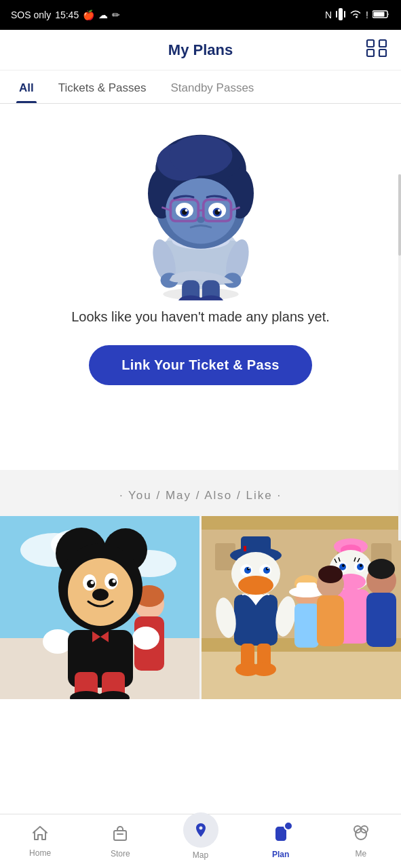  What do you see at coordinates (26, 87) in the screenshot?
I see `tab-all: All` at bounding box center [26, 87].